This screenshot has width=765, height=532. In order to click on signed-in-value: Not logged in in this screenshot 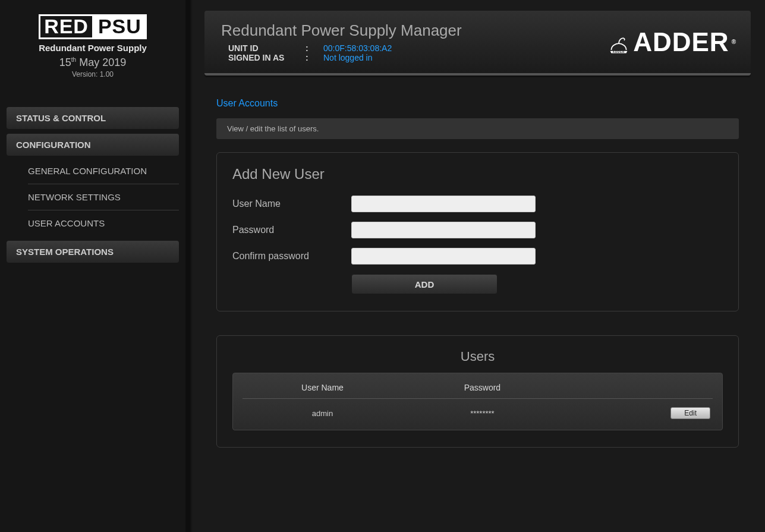, I will do `click(348, 58)`.